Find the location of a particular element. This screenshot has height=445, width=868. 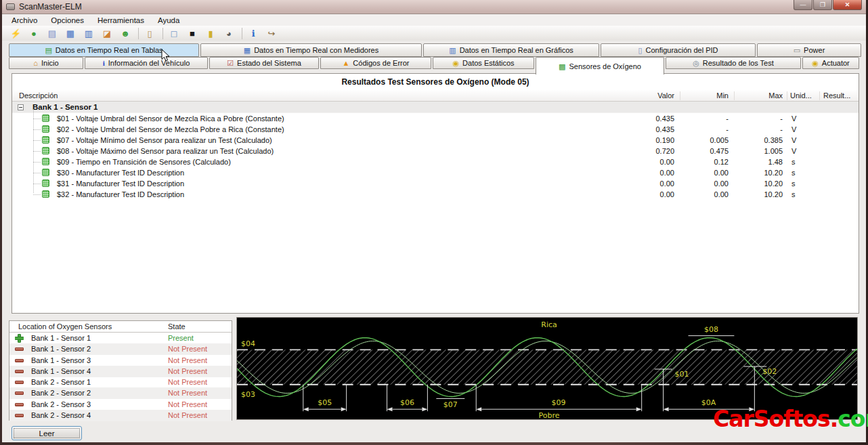

sensor-row-bank-2-sensor-3: Bank 2 - Sensor 3Not Present is located at coordinates (121, 405).